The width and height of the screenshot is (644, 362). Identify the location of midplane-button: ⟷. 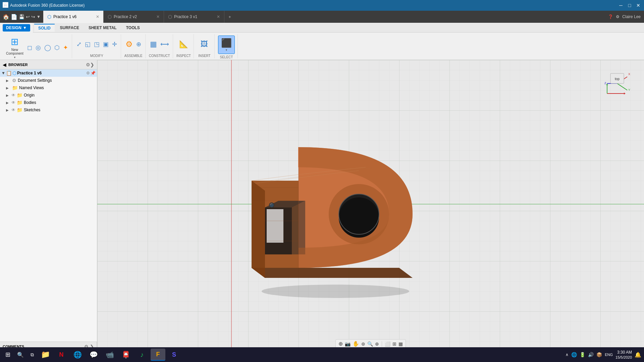
(165, 44).